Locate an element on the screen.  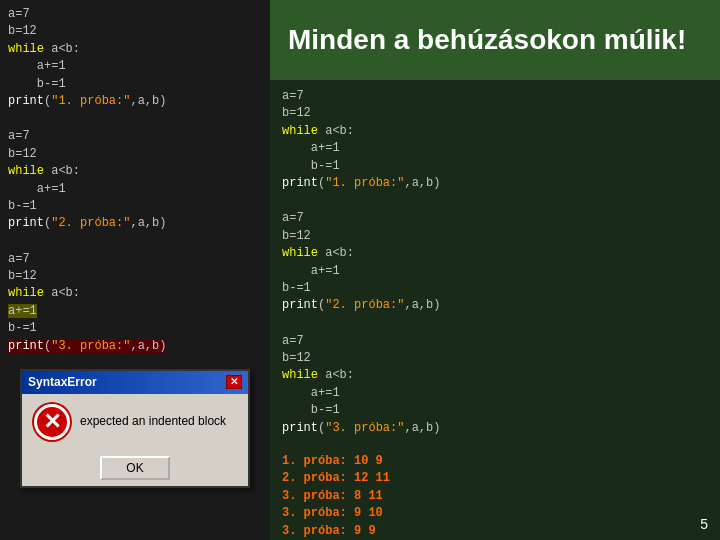
slide-heading: Minden a behúzásokon múlik! is located at coordinates (495, 40).